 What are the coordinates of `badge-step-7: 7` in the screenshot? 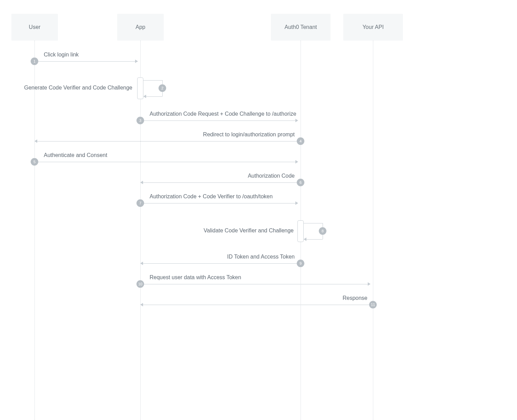 It's located at (140, 203).